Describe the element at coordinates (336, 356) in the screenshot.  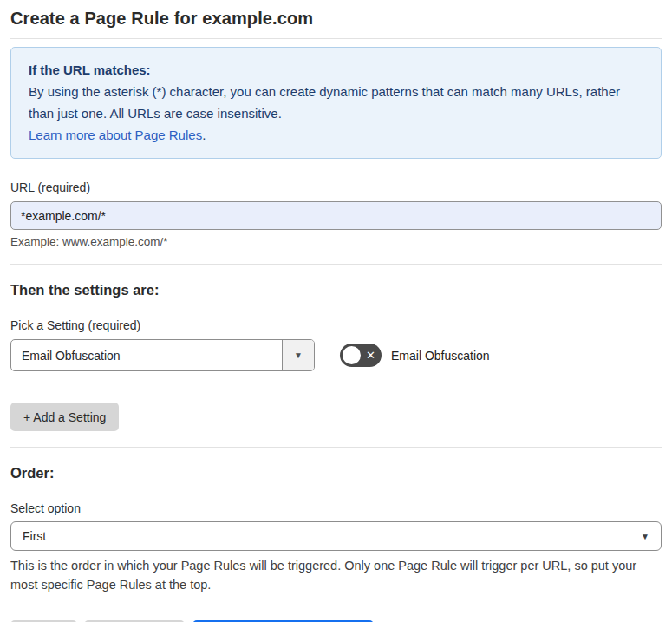
I see `setting-row: Email Obfuscation ▼ ✕ Email Obfuscation` at that location.